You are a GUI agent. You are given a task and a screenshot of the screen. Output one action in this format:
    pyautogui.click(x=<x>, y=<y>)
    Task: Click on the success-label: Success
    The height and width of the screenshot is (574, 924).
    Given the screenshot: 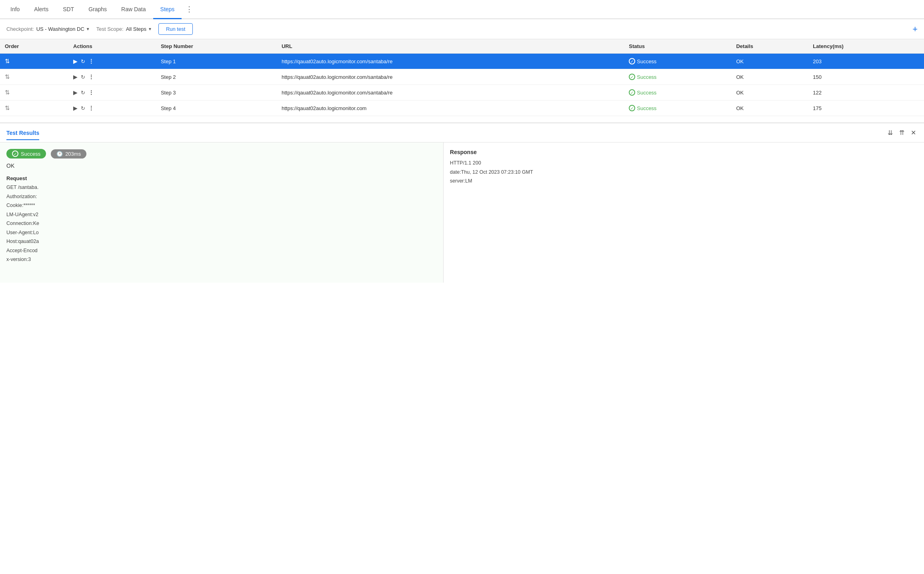 What is the action you would take?
    pyautogui.click(x=30, y=154)
    